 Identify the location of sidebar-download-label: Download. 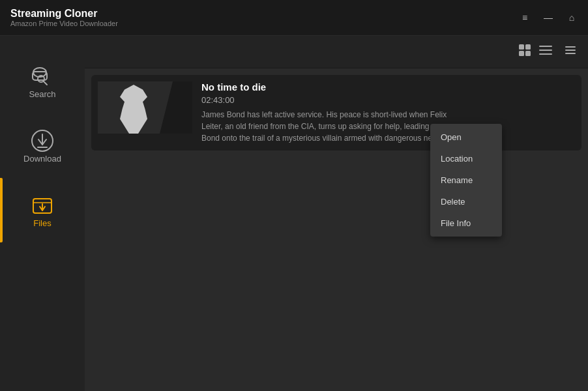
(42, 159).